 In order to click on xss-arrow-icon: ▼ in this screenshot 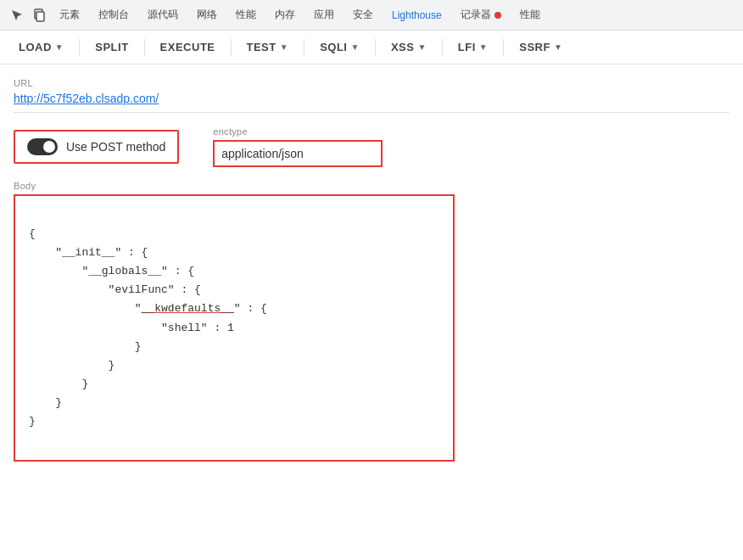, I will do `click(422, 48)`.